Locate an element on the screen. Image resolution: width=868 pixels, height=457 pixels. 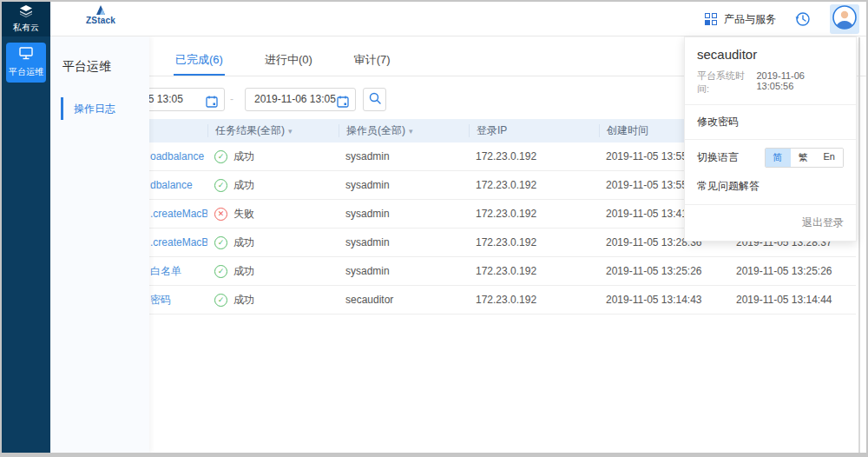
table-row: 白名单 成功 sysadmin 172.23.0.192 2019-11-05 … is located at coordinates (490, 271).